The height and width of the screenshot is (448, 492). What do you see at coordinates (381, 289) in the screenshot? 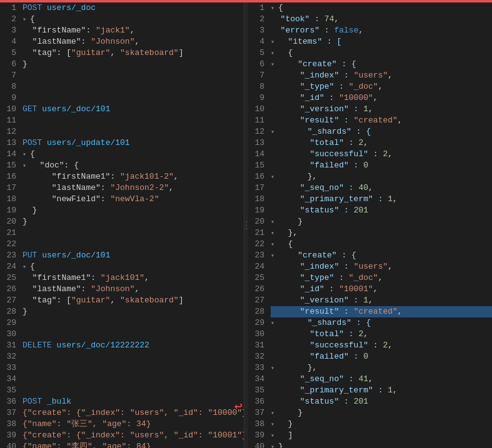
I see `code-line: "_id" : "10001",` at bounding box center [381, 289].